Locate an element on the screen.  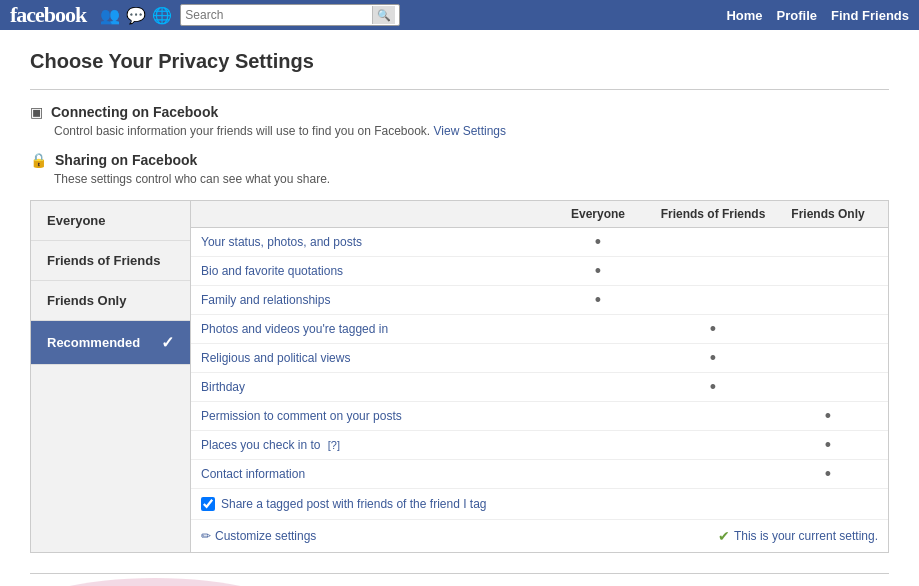
nav-profile: Profile is located at coordinates (797, 16).